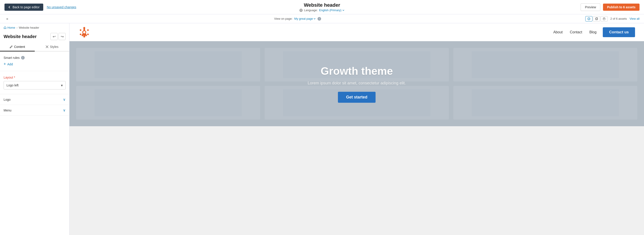 The height and width of the screenshot is (235, 644). I want to click on language-selector: English (Primary), so click(332, 10).